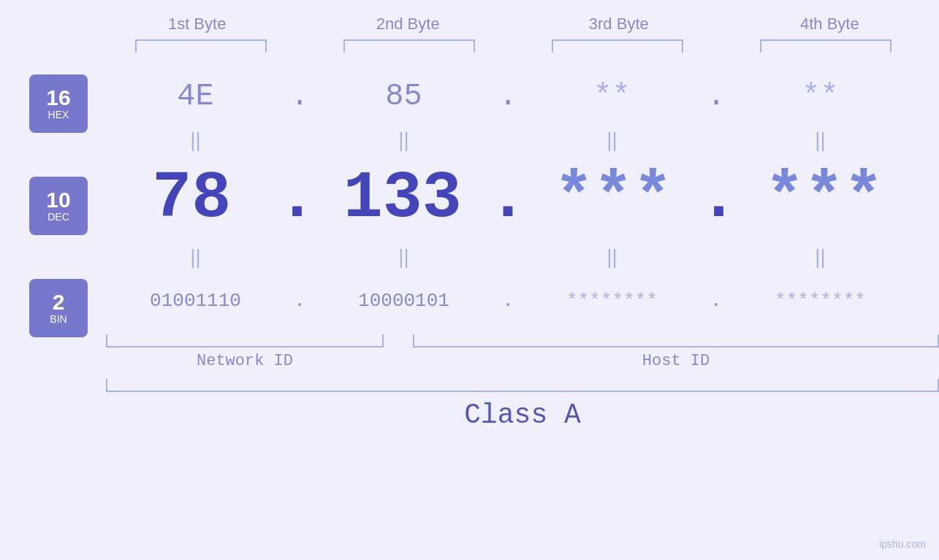 Image resolution: width=939 pixels, height=560 pixels. What do you see at coordinates (829, 24) in the screenshot?
I see `byte4-header: 4th Byte` at bounding box center [829, 24].